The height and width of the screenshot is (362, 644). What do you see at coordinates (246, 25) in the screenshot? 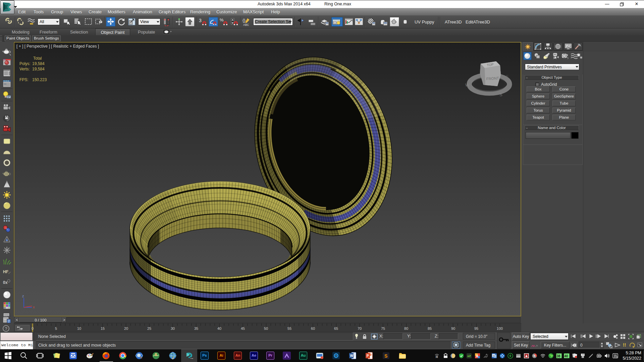
I see `svg-text: ABC` at bounding box center [246, 25].